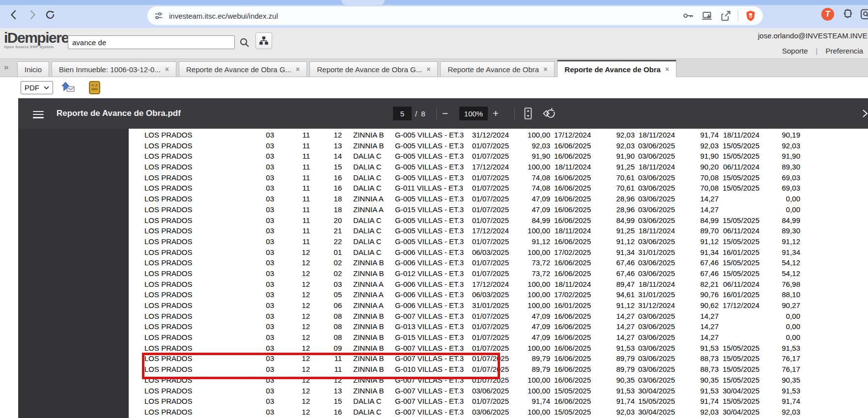 This screenshot has width=868, height=418. Describe the element at coordinates (151, 42) in the screenshot. I see `global-search-input` at that location.